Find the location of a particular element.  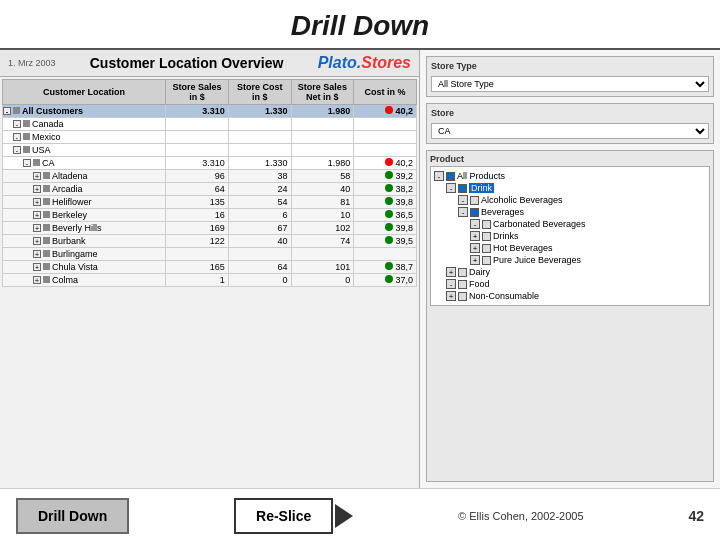

tree-item: -Drink is located at coordinates (576, 188).